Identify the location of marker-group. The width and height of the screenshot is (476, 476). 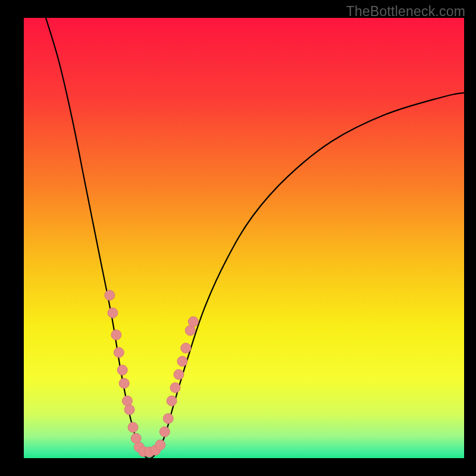
(152, 374).